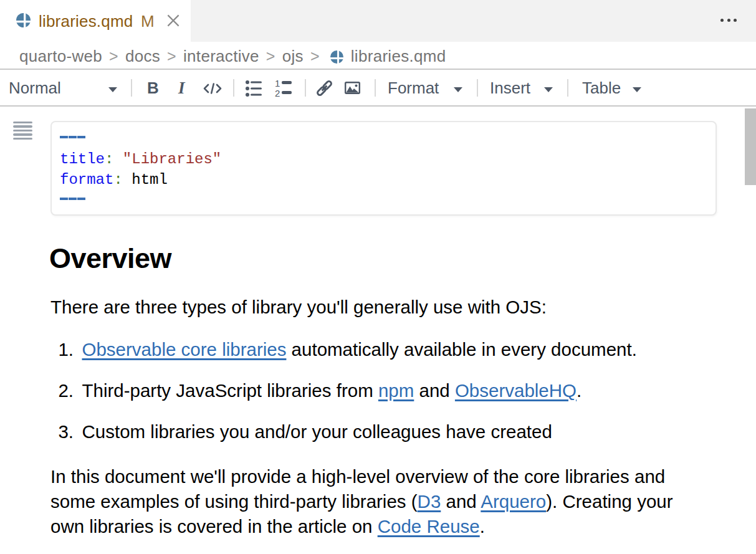 Image resolution: width=756 pixels, height=554 pixels. I want to click on svg-text: 2, so click(277, 93).